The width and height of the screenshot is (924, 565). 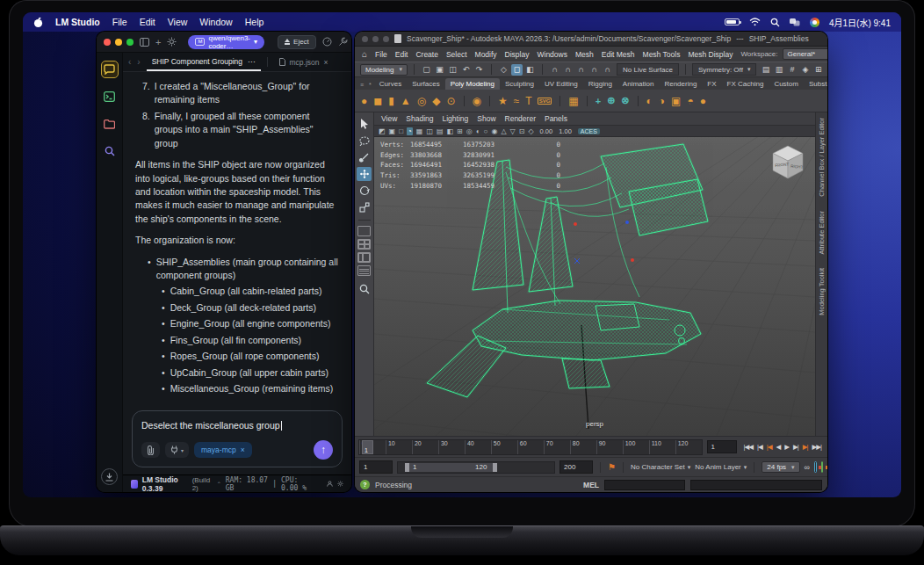 What do you see at coordinates (362, 84) in the screenshot?
I see `shelf-menu-icon: ≡` at bounding box center [362, 84].